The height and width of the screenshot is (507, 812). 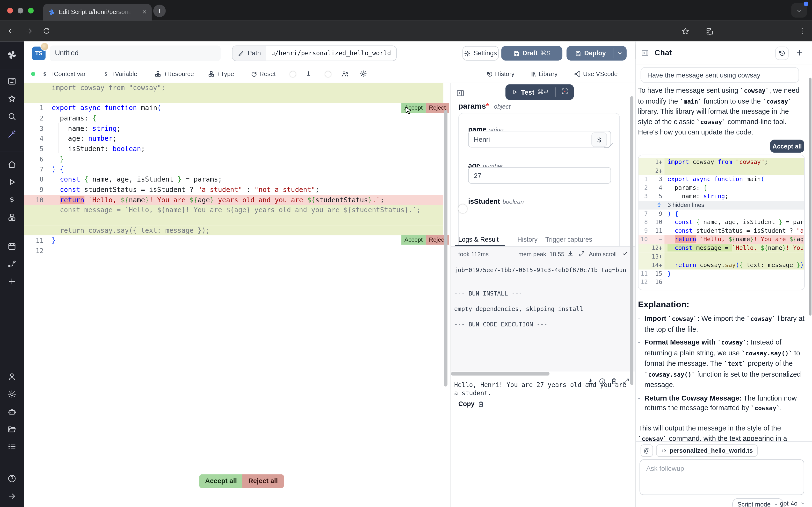 What do you see at coordinates (21, 11) in the screenshot?
I see `minimize-window-button` at bounding box center [21, 11].